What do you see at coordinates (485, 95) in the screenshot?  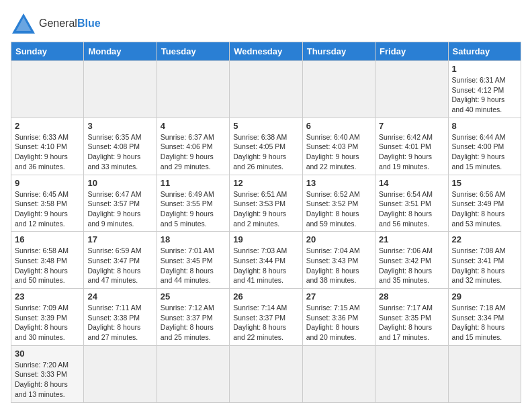 I see `day-info: Sunrise: 6:31 AMSunset: 4:12 PMDaylight:…` at bounding box center [485, 95].